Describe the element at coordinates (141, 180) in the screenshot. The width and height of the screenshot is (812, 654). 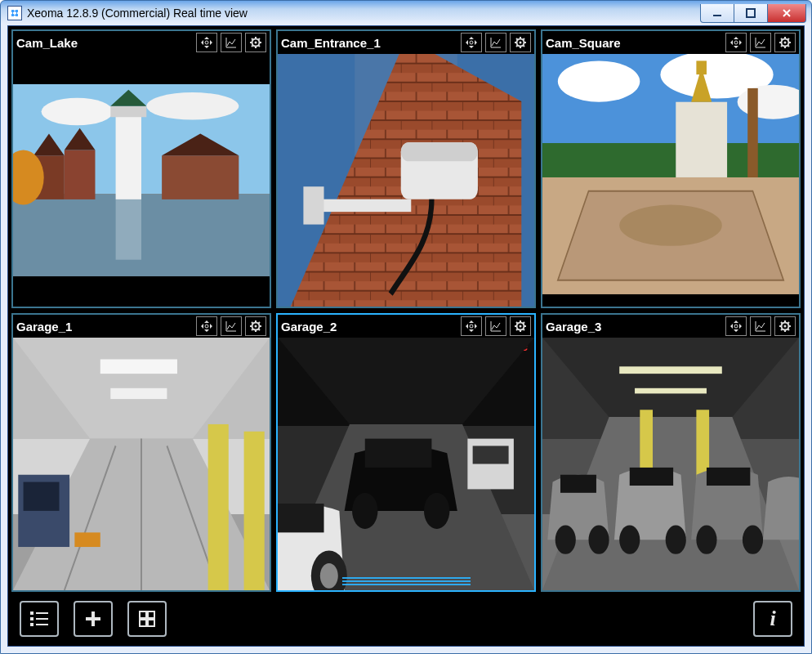
I see `scene-lake` at that location.